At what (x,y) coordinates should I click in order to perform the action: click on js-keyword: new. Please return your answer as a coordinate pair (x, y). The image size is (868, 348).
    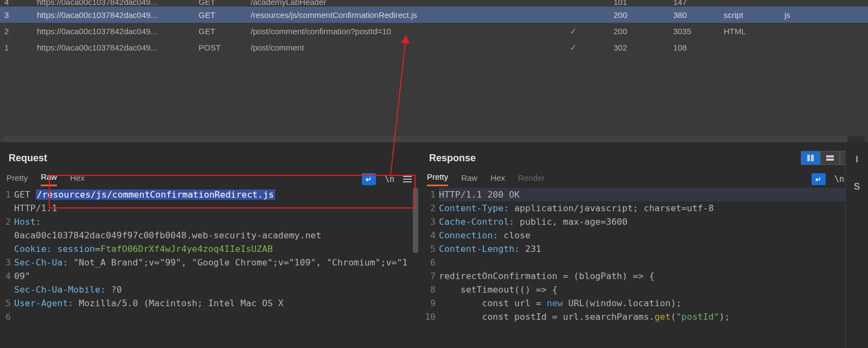
    Looking at the image, I should click on (555, 303).